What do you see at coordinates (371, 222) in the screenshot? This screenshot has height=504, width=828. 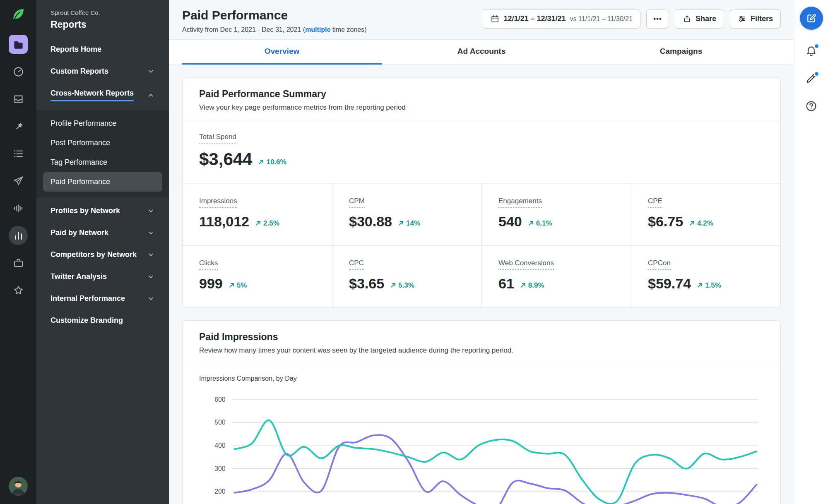 I see `metric-value: $30.88` at bounding box center [371, 222].